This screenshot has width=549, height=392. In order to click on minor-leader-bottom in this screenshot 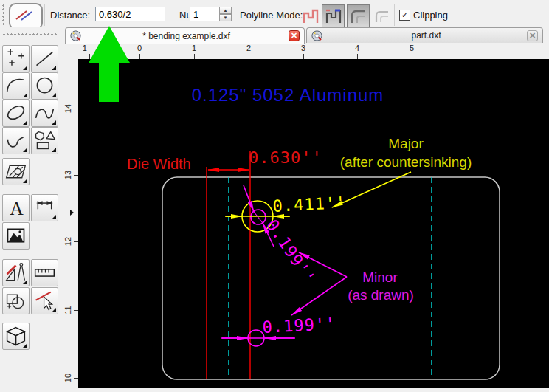, I will do `click(319, 296)`.